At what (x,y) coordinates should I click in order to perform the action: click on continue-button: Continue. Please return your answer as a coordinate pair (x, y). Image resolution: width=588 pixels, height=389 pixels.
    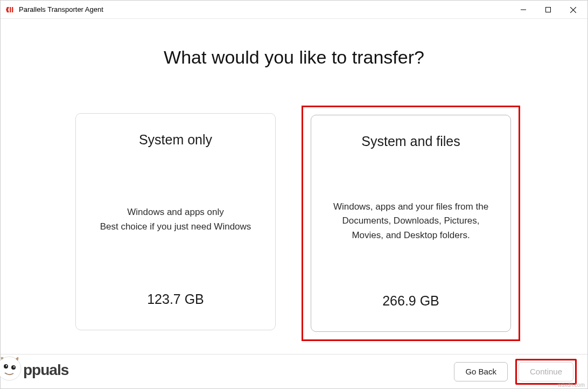
    Looking at the image, I should click on (546, 372).